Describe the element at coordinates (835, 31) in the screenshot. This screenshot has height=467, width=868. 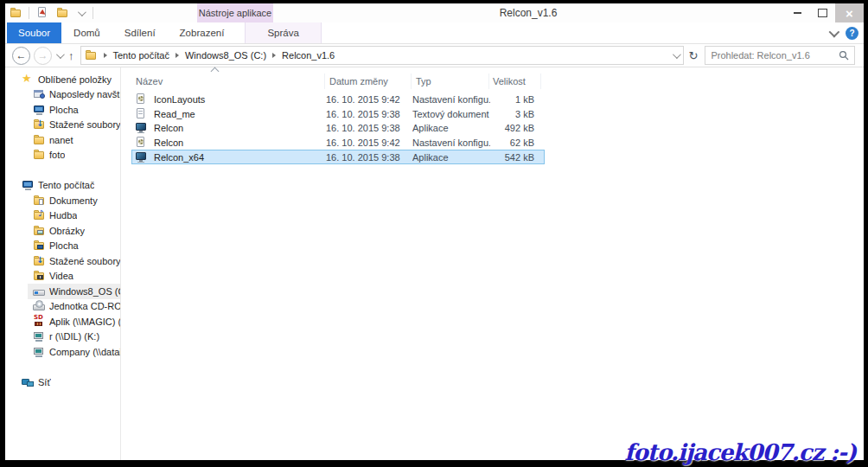
I see `expand-ribbon-icon` at that location.